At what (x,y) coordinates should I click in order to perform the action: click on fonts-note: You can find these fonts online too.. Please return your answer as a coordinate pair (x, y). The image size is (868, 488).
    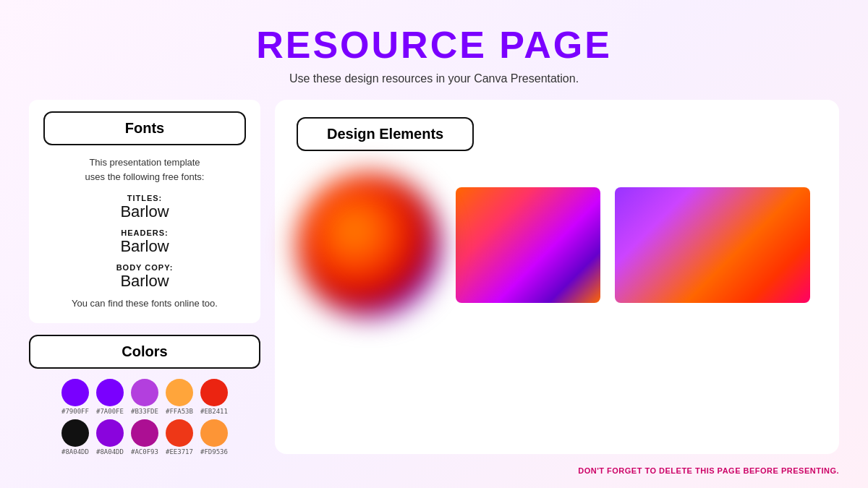
    Looking at the image, I should click on (145, 304).